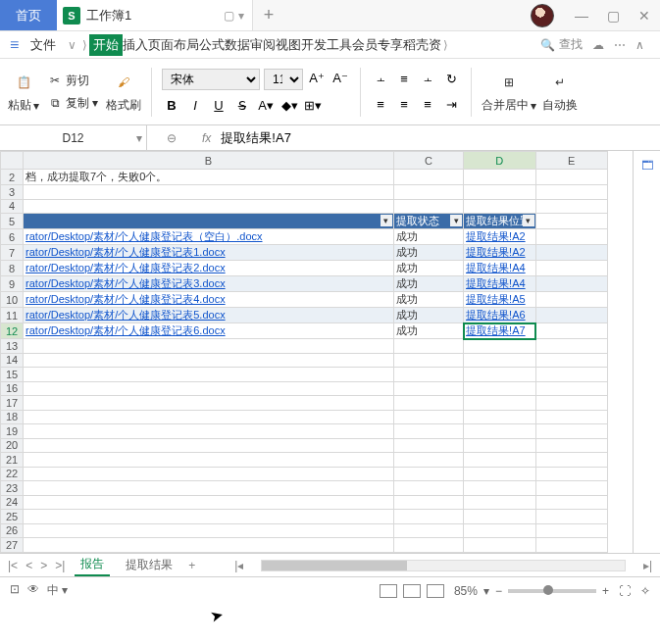 This screenshot has width=660, height=644. What do you see at coordinates (428, 161) in the screenshot?
I see `col-header-c: C` at bounding box center [428, 161].